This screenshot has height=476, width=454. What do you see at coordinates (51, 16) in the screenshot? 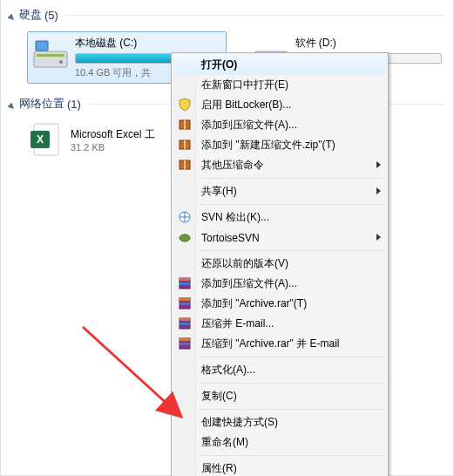
I see `category-count: (5)` at bounding box center [51, 16].